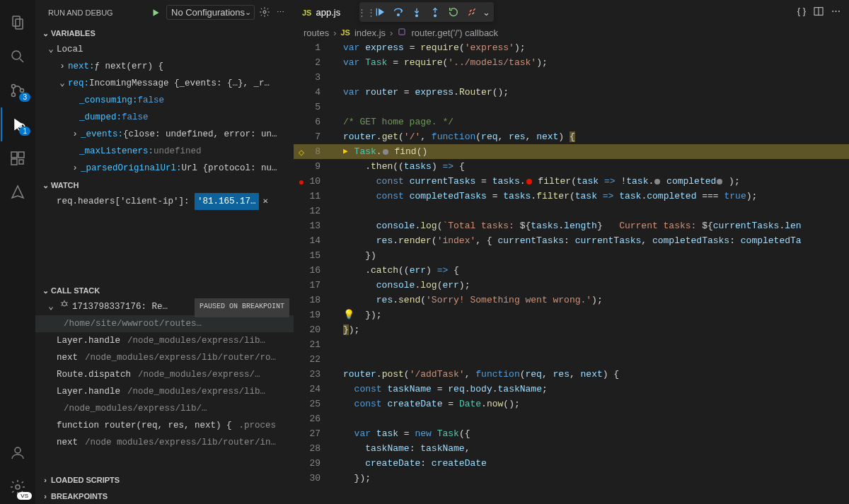 The height and width of the screenshot is (504, 849). What do you see at coordinates (316, 33) in the screenshot?
I see `breadcrumb-item: routes` at bounding box center [316, 33].